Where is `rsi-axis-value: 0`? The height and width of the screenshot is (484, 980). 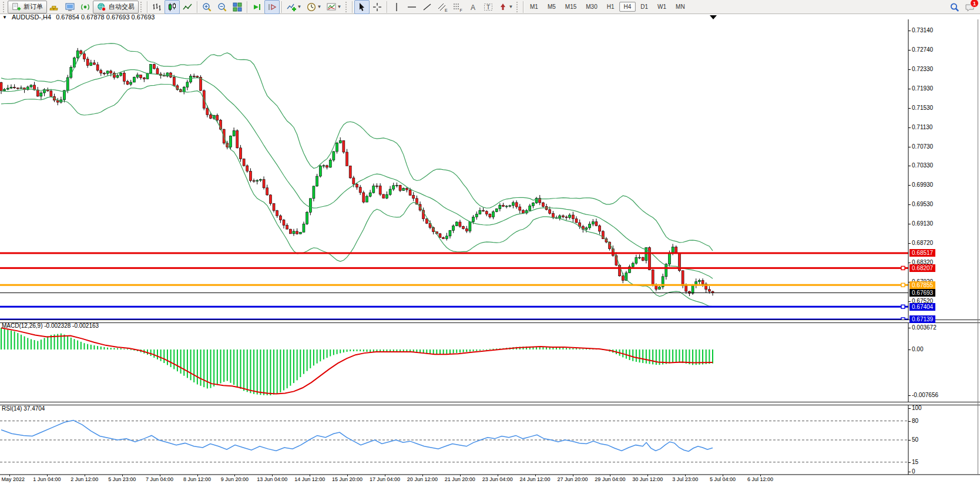 rsi-axis-value: 0 is located at coordinates (914, 471).